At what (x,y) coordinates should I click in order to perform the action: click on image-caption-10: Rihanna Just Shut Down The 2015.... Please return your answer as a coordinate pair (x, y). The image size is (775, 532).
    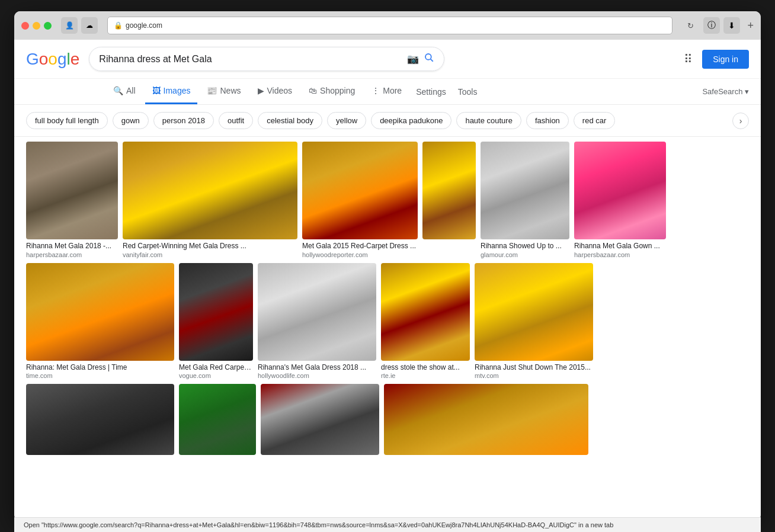
    Looking at the image, I should click on (534, 368).